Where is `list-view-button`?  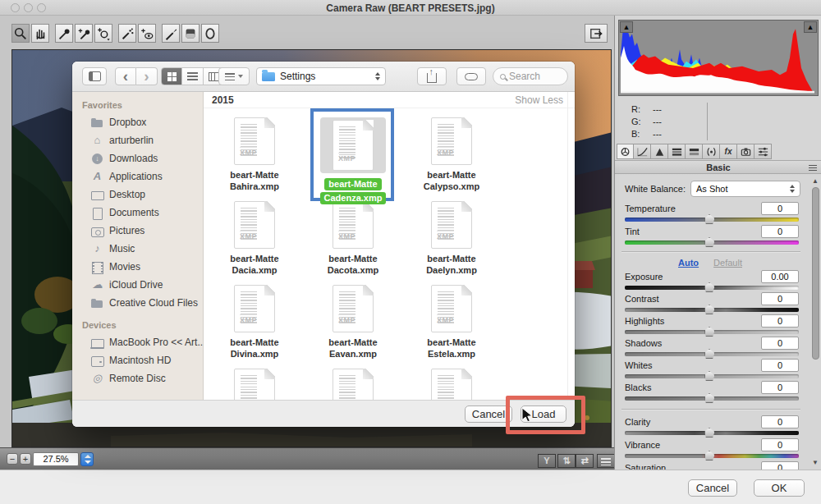 list-view-button is located at coordinates (193, 76).